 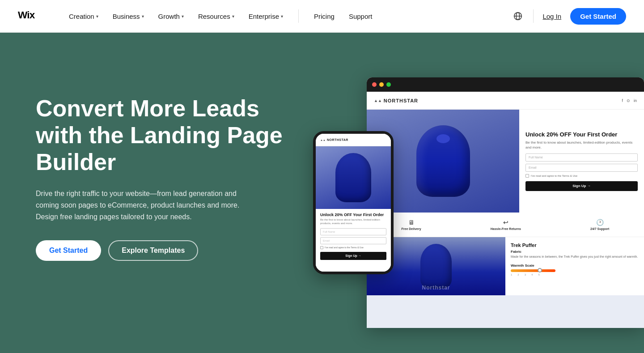 What do you see at coordinates (161, 135) in the screenshot?
I see `hero-title: Convert More Leads with the Landing Page…` at bounding box center [161, 135].